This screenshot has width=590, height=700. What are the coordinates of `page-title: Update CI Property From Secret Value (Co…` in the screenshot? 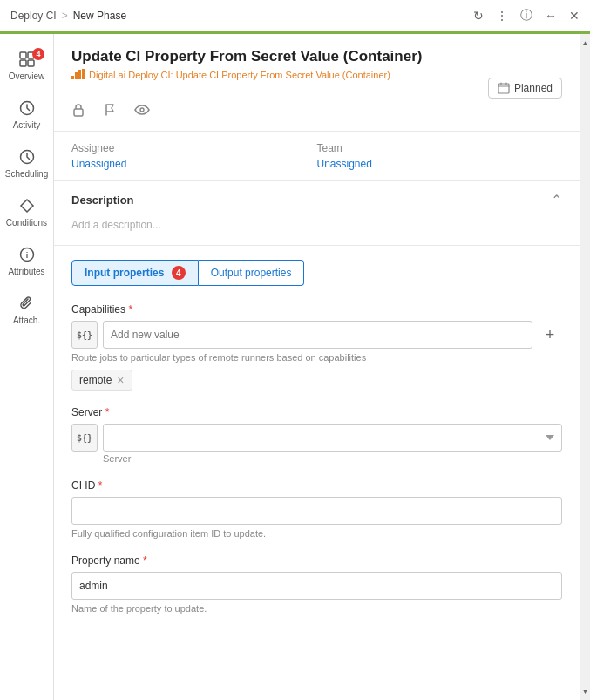 It's located at (317, 57).